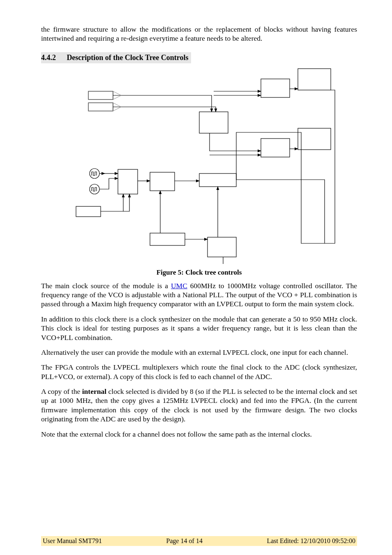  What do you see at coordinates (72, 541) in the screenshot?
I see `footer-left: User Manual SMT791` at bounding box center [72, 541].